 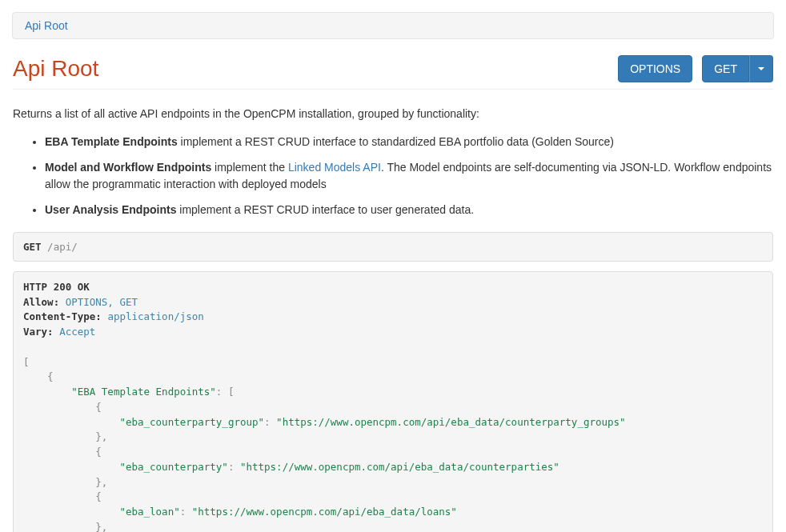 I want to click on request-path: /api/, so click(x=62, y=246).